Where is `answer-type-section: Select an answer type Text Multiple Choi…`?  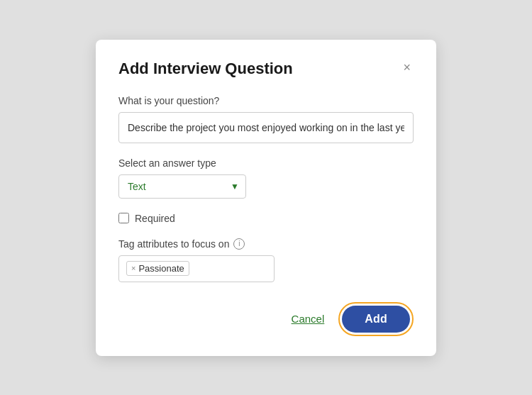 answer-type-section: Select an answer type Text Multiple Choi… is located at coordinates (266, 178).